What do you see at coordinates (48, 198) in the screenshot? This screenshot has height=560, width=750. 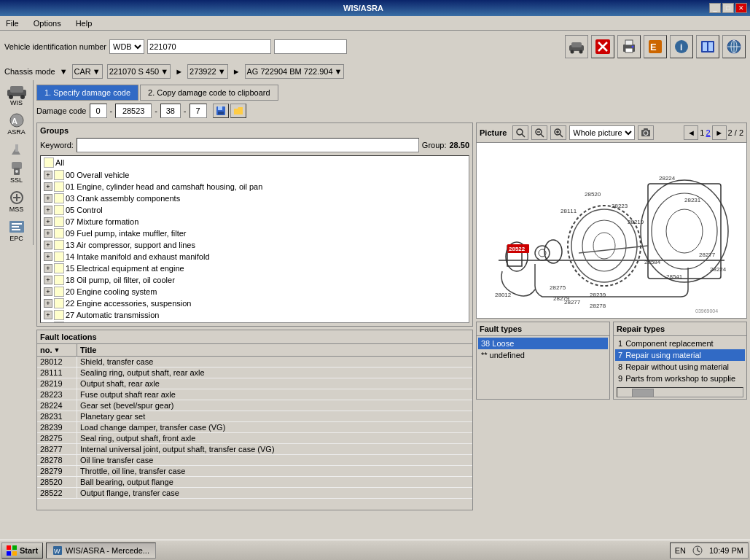 I see `group-expand-03: +` at bounding box center [48, 198].